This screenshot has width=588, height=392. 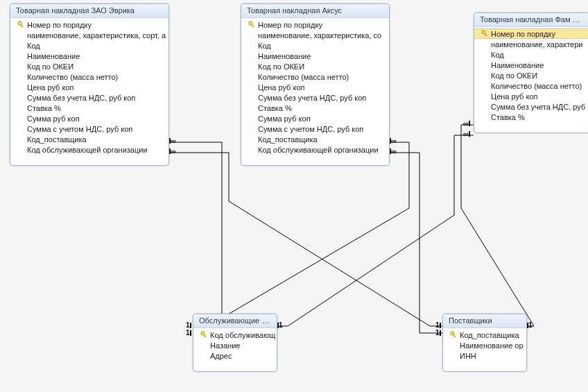 What do you see at coordinates (491, 346) in the screenshot?
I see `field-label: Наименование ор` at bounding box center [491, 346].